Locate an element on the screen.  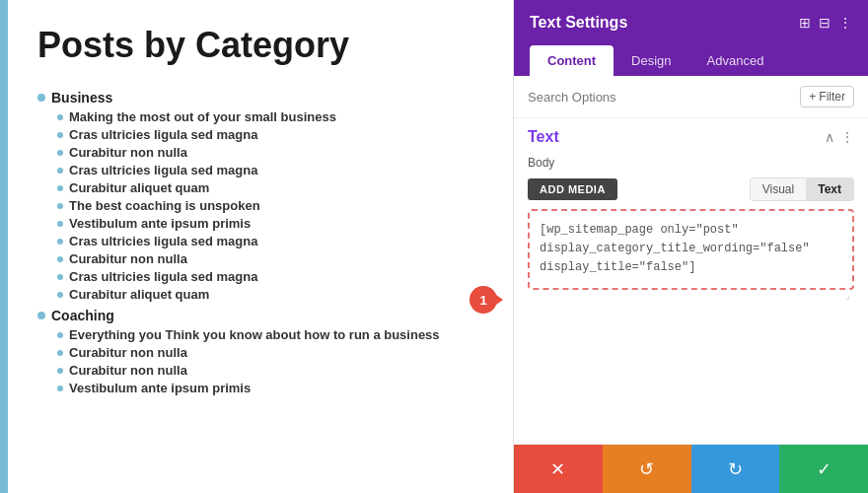
cancel-icon: ✕ is located at coordinates (558, 469).